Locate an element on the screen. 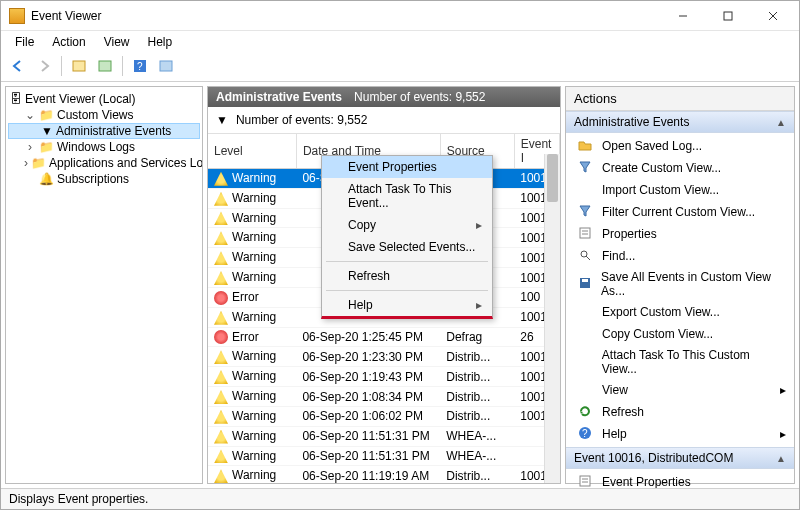 This screenshot has height=510, width=800. tree-subscriptions: 🔔Subscriptions is located at coordinates (104, 179).